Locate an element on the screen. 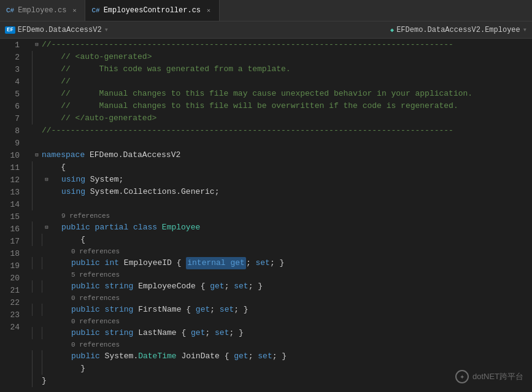 This screenshot has height=392, width=532. code-line-21-ref: 0 references is located at coordinates (282, 345).